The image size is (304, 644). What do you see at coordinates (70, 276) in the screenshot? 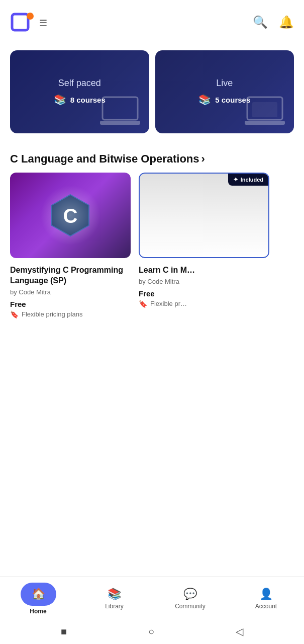
I see `course-name: Demystifying C Programming Language (SP)` at bounding box center [70, 276].